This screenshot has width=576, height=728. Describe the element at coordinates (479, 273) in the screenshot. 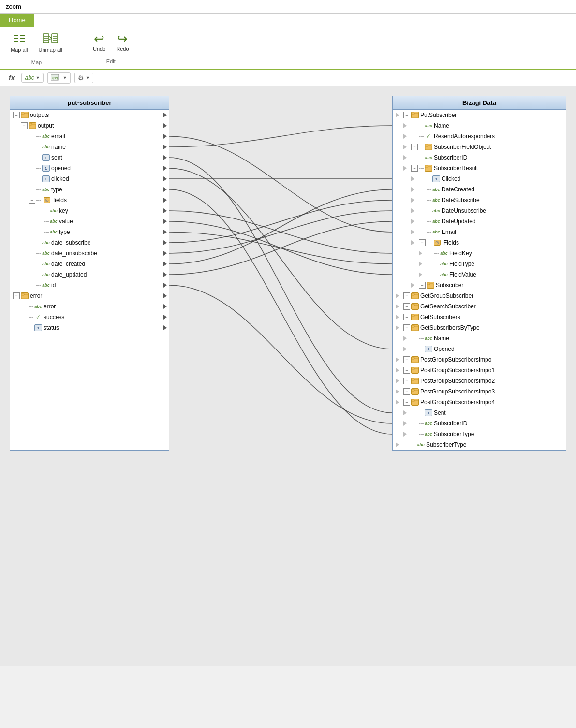

I see `right-panel: Bizagi Data − PutSubscriber abc Name` at that location.